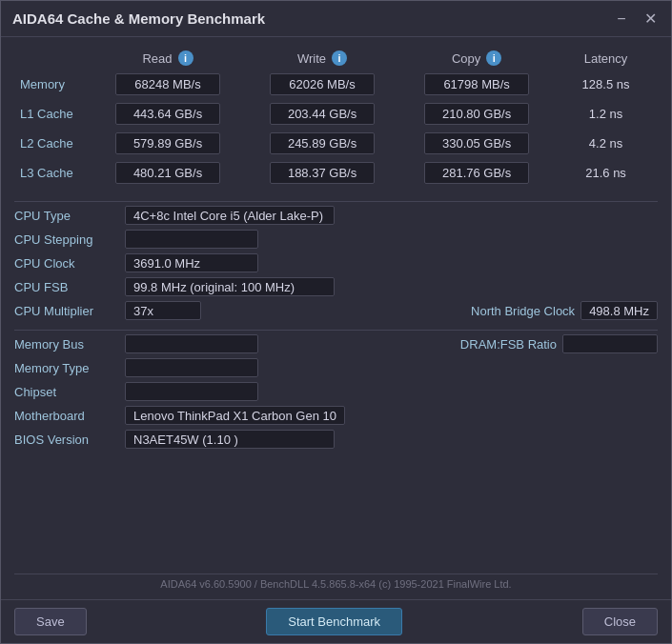  I want to click on memory-bus-row: Memory Bus DRAM:FSB Ratio, so click(336, 344).